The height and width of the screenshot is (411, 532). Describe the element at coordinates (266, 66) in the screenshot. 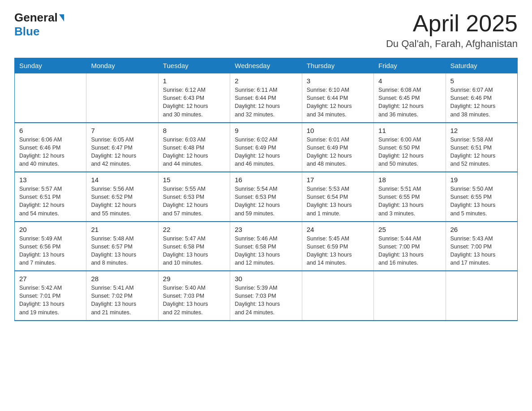

I see `header-cell-wednesday: Wednesday` at that location.